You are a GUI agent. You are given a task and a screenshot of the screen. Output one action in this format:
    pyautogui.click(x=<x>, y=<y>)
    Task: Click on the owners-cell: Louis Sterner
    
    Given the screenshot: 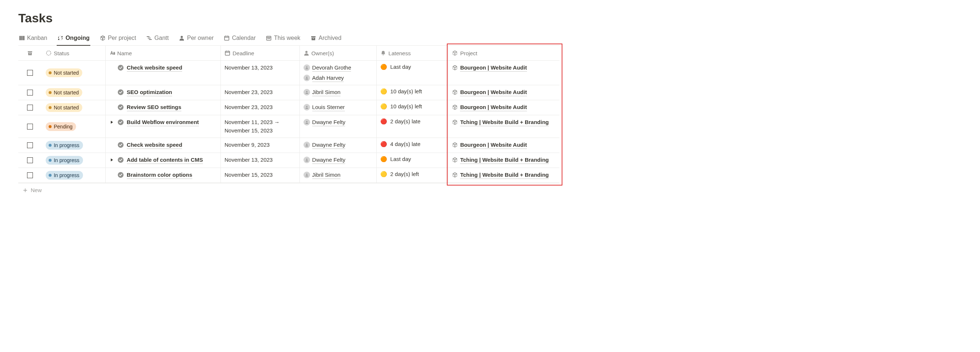 What is the action you would take?
    pyautogui.click(x=339, y=107)
    